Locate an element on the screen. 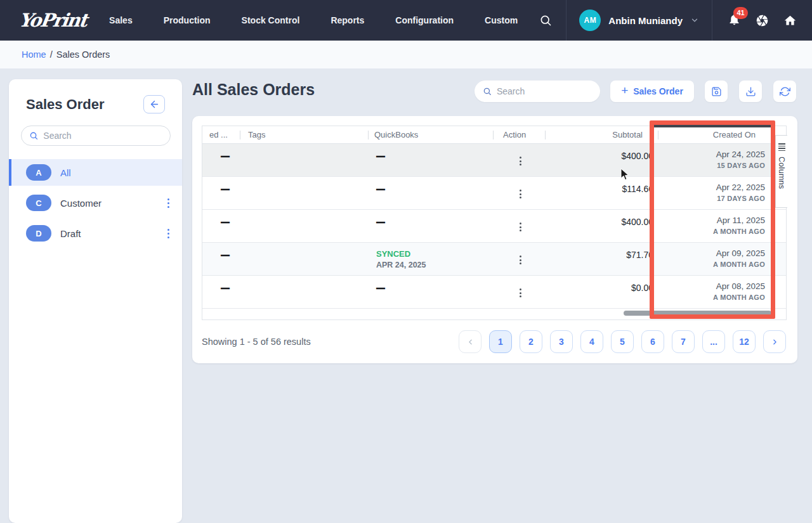 The height and width of the screenshot is (523, 812). page-button-5: 5 is located at coordinates (622, 342).